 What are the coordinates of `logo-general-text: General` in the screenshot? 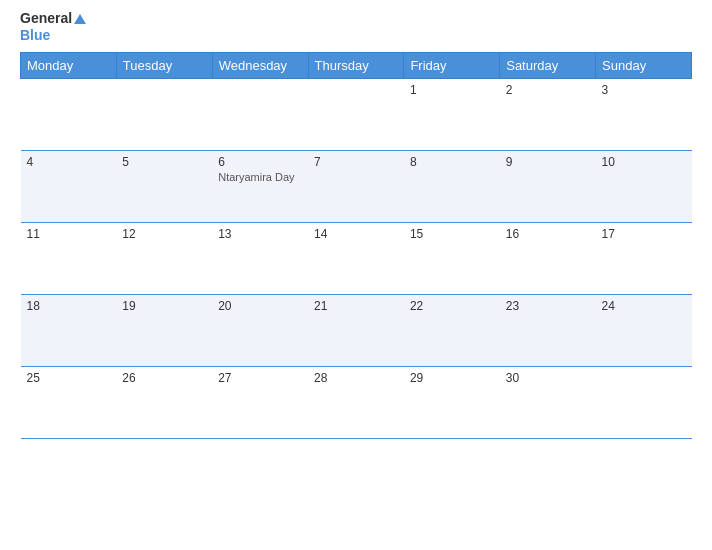 It's located at (46, 18).